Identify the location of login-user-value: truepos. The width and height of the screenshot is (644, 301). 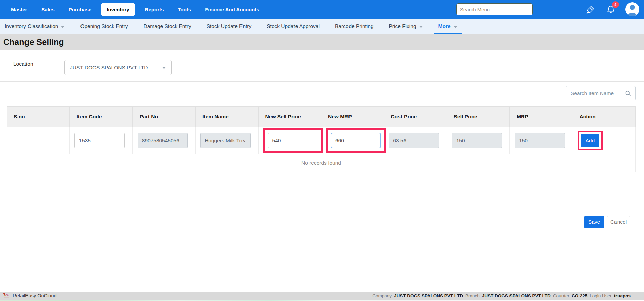
(622, 296).